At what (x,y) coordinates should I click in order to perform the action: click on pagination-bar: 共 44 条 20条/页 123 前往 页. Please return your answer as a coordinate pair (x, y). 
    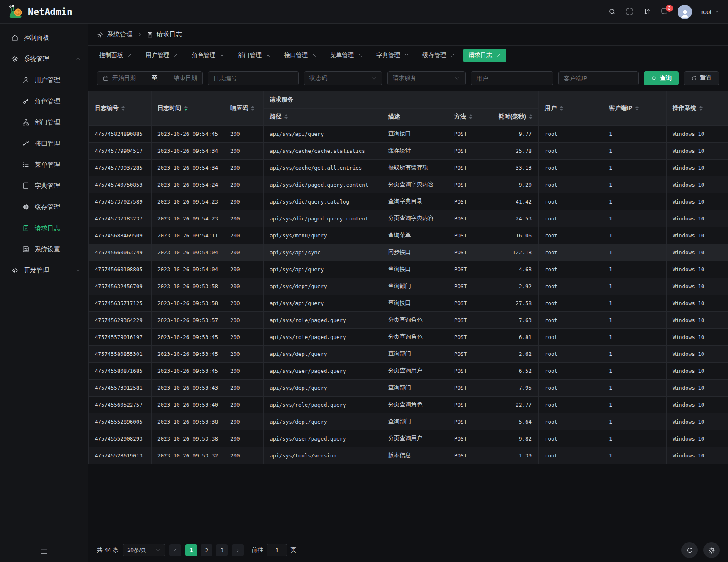
    Looking at the image, I should click on (408, 550).